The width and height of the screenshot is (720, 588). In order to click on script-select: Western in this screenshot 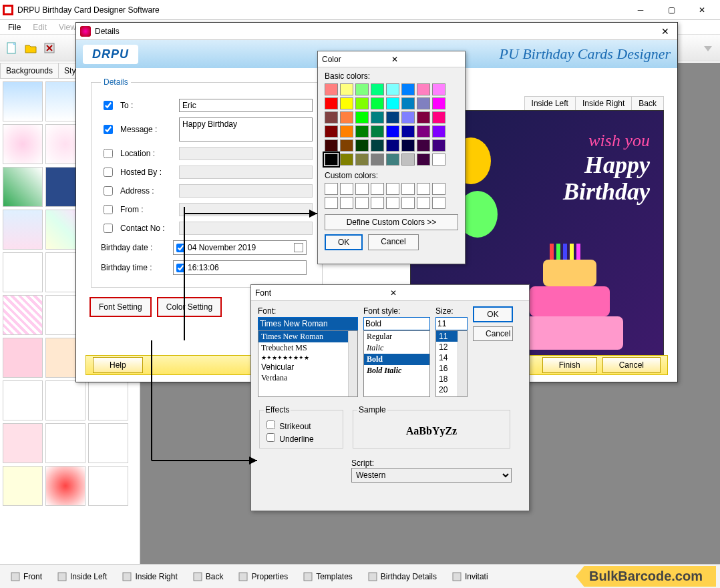, I will do `click(431, 475)`.